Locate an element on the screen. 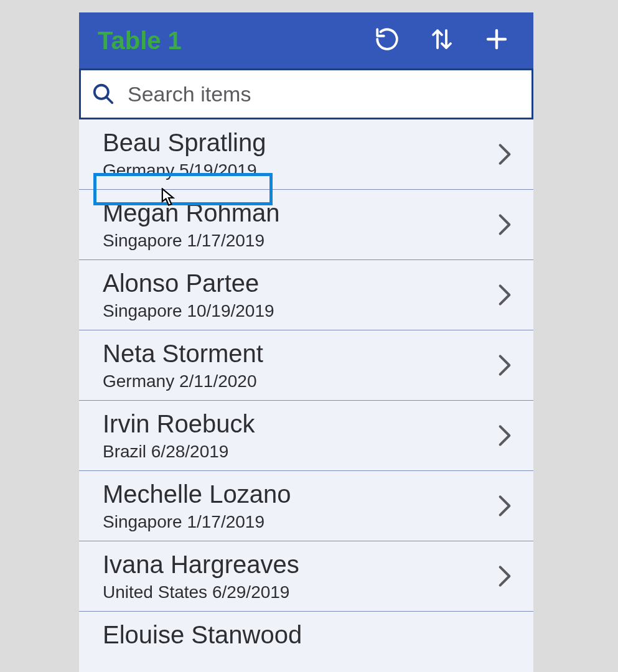 The height and width of the screenshot is (672, 618). list-item: Elouise Stanwood is located at coordinates (306, 633).